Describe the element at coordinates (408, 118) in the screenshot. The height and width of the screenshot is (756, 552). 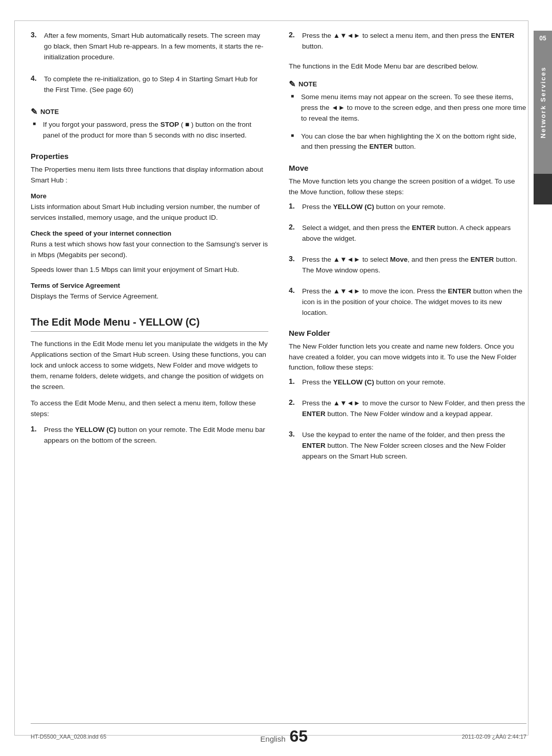
I see `note-box-right: ✎ NOTE ■ Some menu items may not appear …` at that location.